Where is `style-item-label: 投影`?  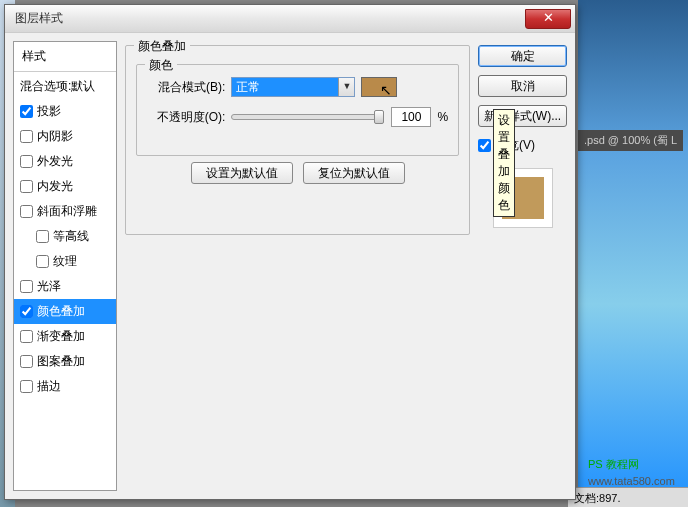
style-item-label: 投影 is located at coordinates (49, 112).